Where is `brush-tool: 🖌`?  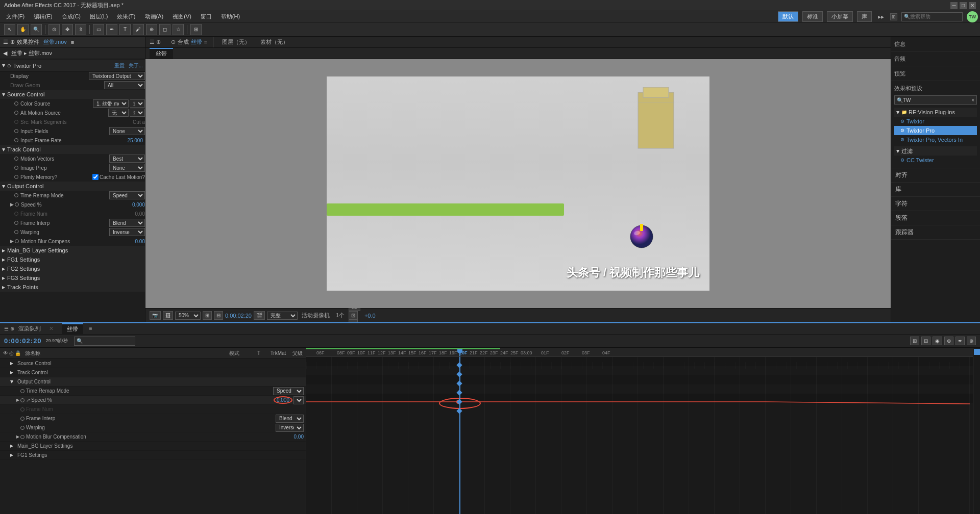
brush-tool: 🖌 is located at coordinates (138, 30).